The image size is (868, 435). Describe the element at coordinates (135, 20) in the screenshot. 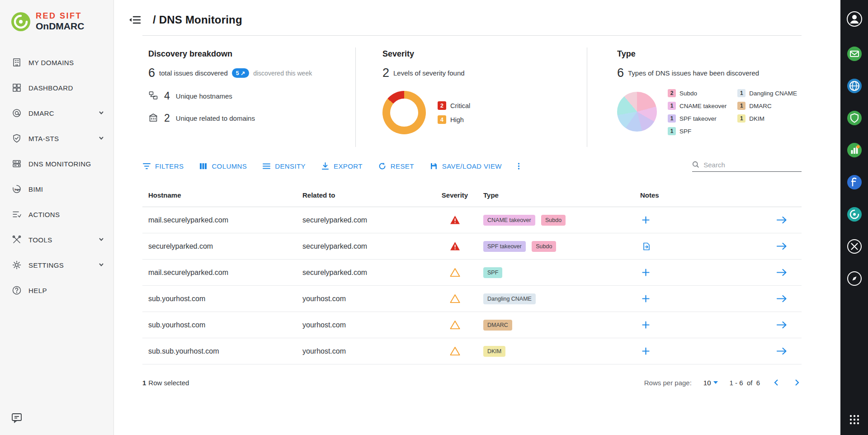

I see `collapse-sidebar-button` at that location.